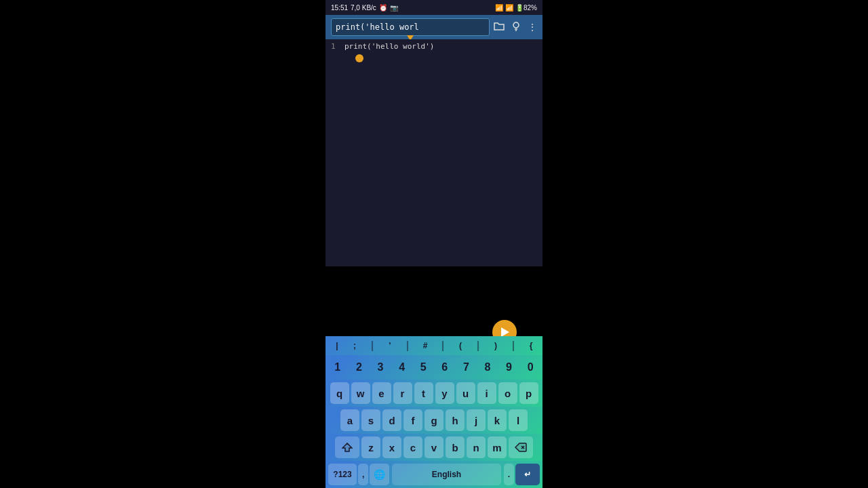 The height and width of the screenshot is (488, 868). I want to click on bottom-action-row: ?123 , 🌐 English . ↵, so click(434, 474).